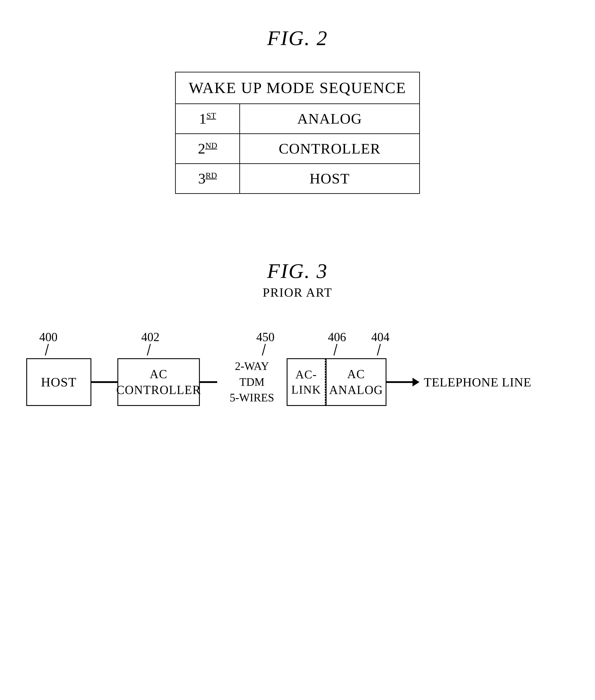  Describe the element at coordinates (380, 337) in the screenshot. I see `ref-404-label: 404` at that location.